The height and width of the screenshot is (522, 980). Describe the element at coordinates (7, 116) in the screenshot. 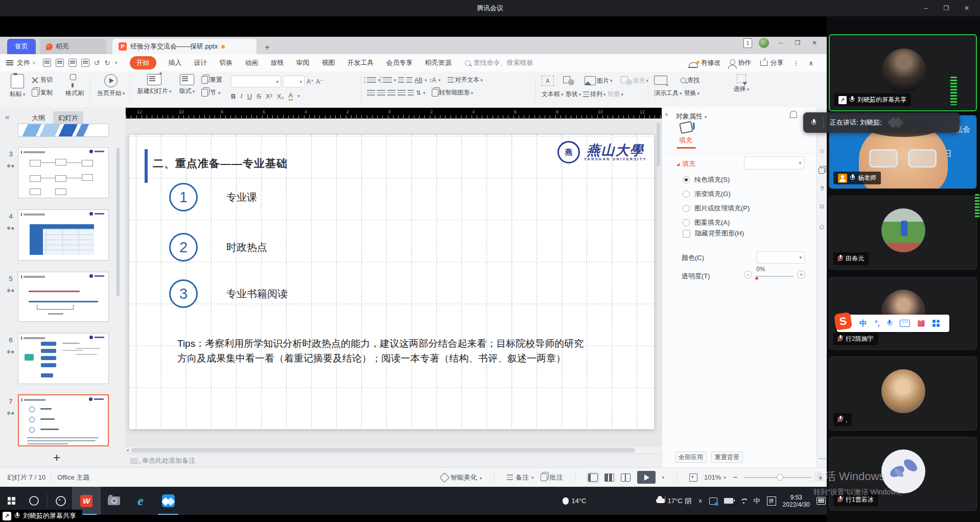

I see `collapse-panel-icon: «` at that location.